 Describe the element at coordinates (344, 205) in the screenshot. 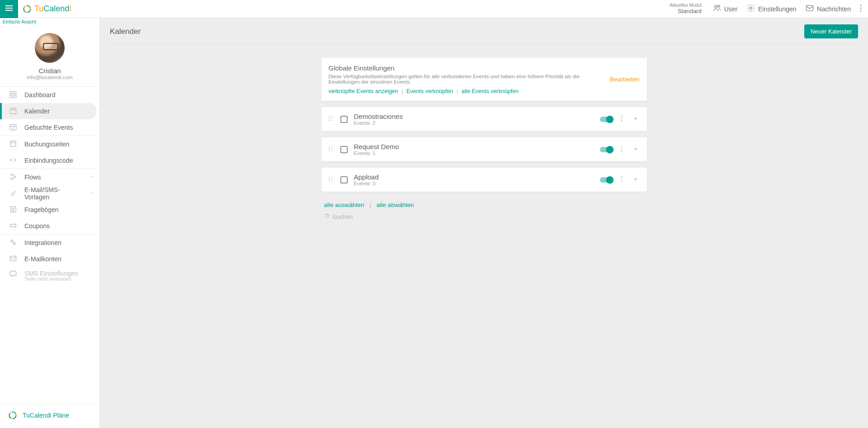

I see `select-all-link: alle auswählen` at that location.